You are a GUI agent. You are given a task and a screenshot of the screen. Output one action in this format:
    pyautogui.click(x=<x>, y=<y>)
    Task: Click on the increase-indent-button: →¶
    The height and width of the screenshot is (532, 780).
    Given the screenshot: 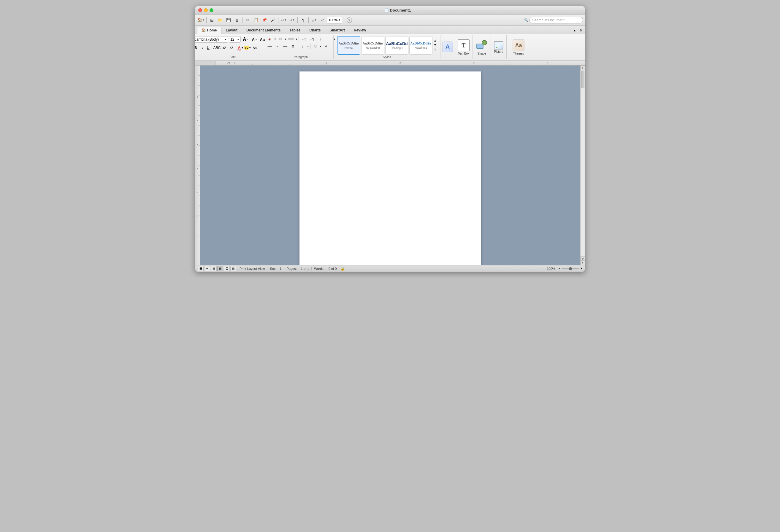 What is the action you would take?
    pyautogui.click(x=311, y=39)
    